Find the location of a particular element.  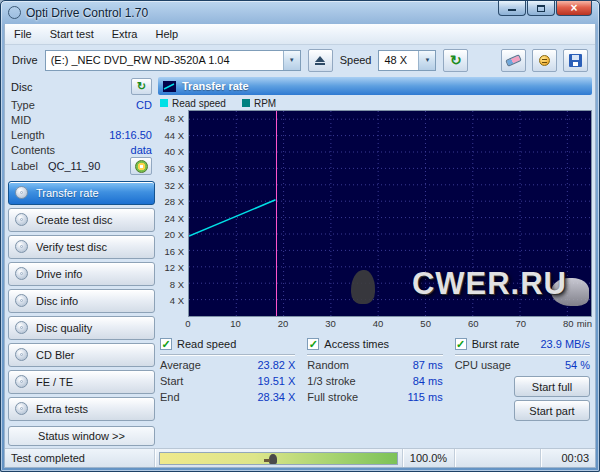

nav-drive-info: Drive info is located at coordinates (82, 274).